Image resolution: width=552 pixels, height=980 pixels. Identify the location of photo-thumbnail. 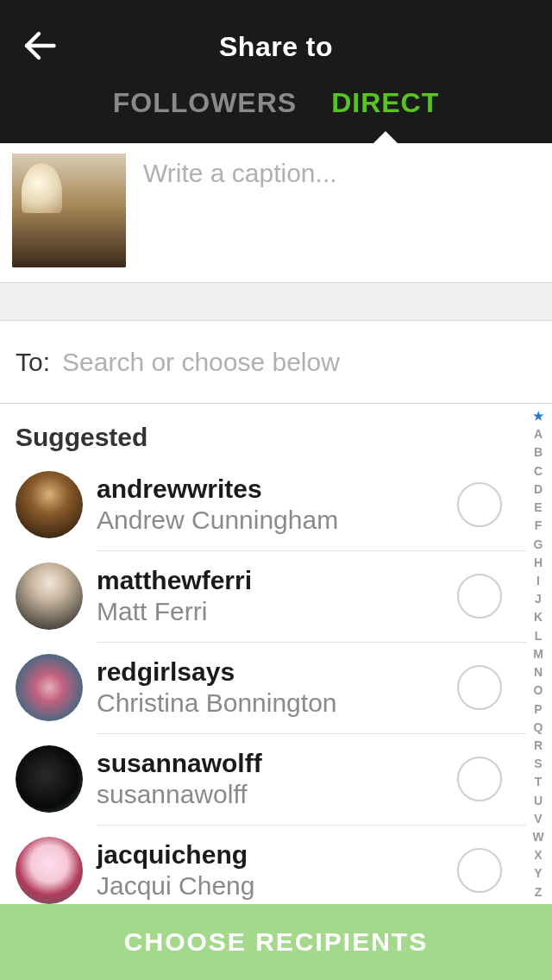
(69, 210).